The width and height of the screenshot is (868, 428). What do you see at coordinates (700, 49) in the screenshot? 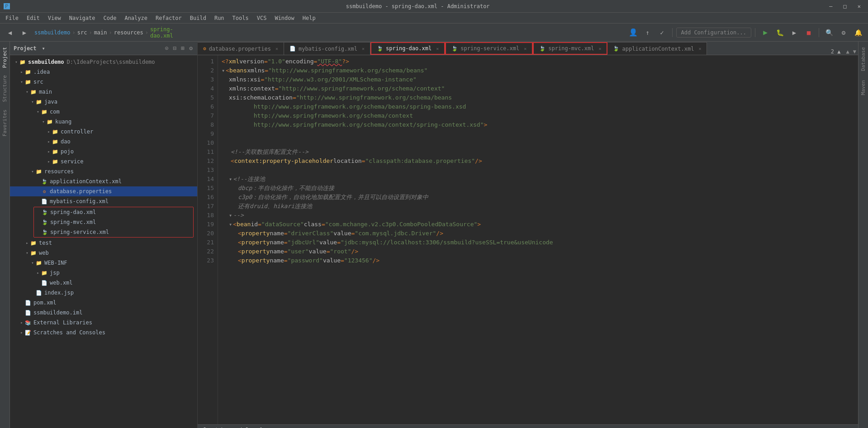
I see `tab-close-appcontext: ✕` at bounding box center [700, 49].